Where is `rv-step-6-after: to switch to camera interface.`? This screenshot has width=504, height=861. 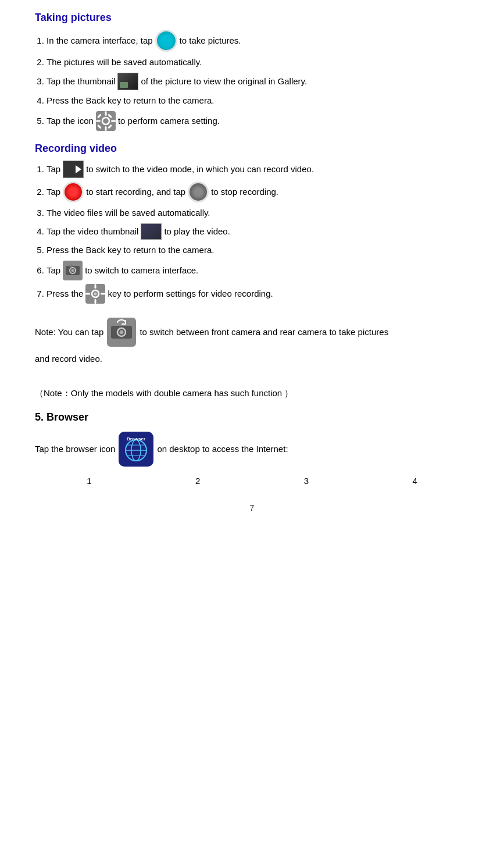
rv-step-6-after: to switch to camera interface. is located at coordinates (142, 271).